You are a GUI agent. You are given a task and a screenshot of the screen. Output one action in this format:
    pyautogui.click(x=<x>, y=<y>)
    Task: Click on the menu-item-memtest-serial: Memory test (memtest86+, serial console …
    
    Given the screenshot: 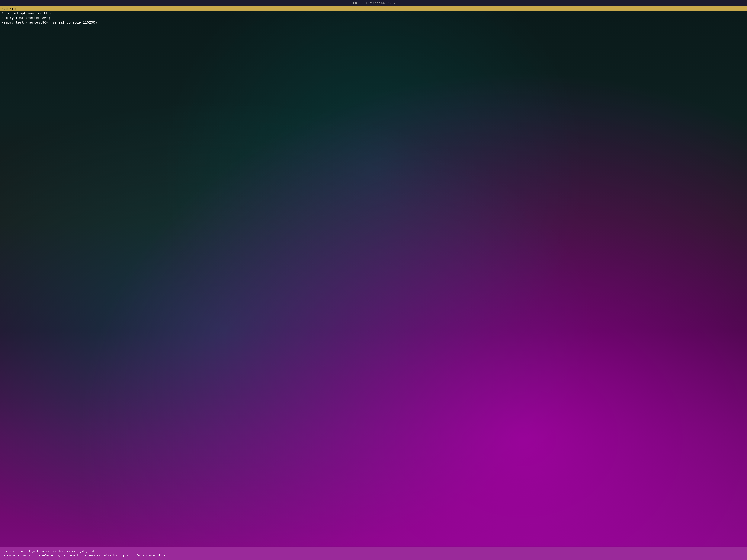 What is the action you would take?
    pyautogui.click(x=374, y=23)
    